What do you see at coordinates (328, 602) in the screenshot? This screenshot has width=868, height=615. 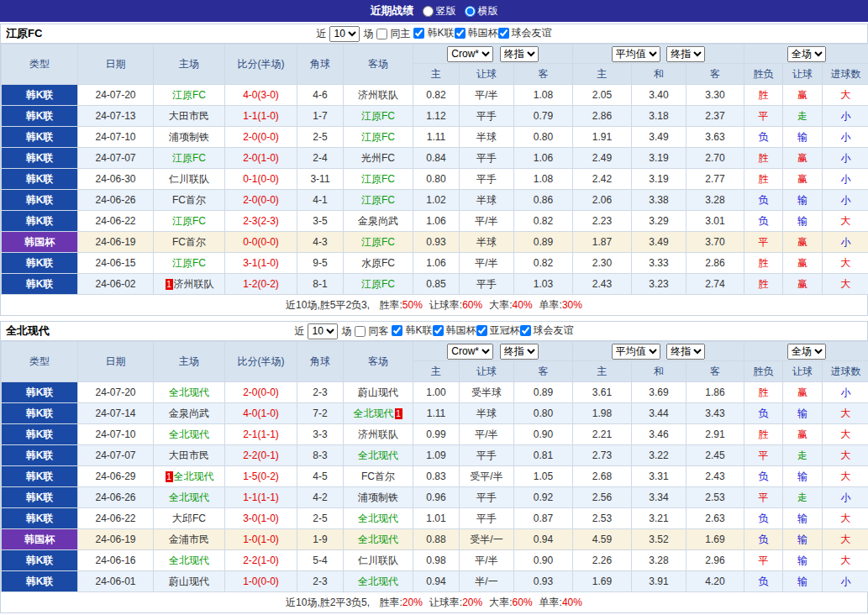 I see `summary-prefix: 近10场,胜2平3负5,` at bounding box center [328, 602].